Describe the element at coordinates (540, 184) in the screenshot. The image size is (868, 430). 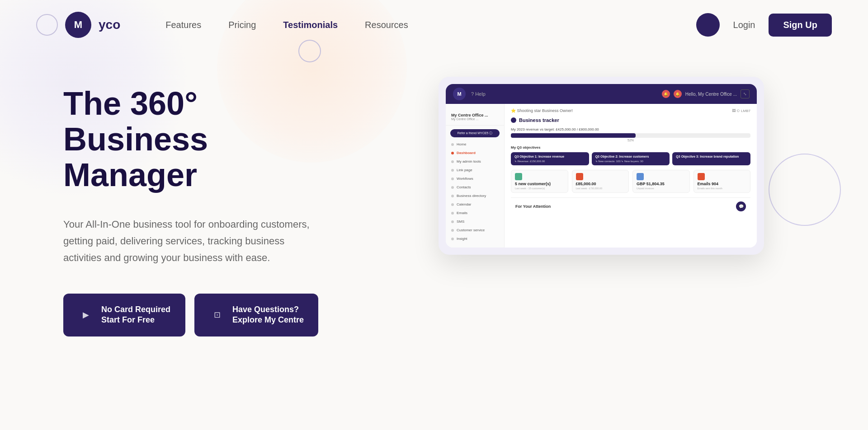
I see `customers-value: 5 new customer(s)` at that location.